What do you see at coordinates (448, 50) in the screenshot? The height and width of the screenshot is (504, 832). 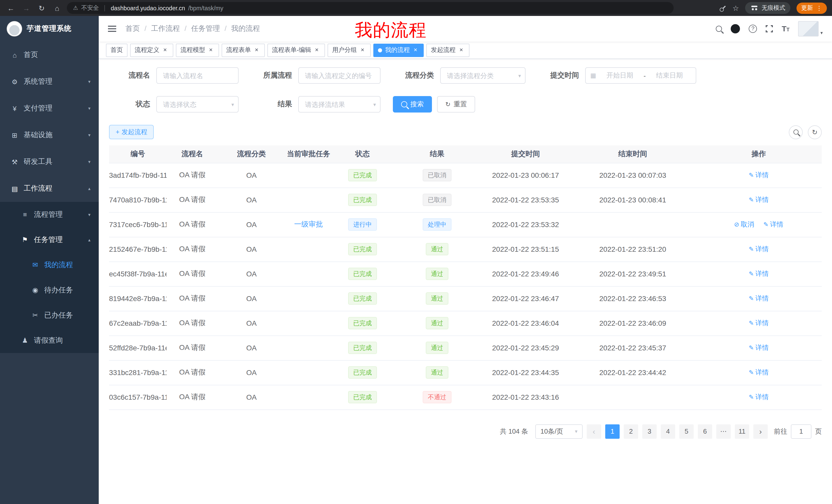 I see `view-tab: 发起流程 ×` at bounding box center [448, 50].